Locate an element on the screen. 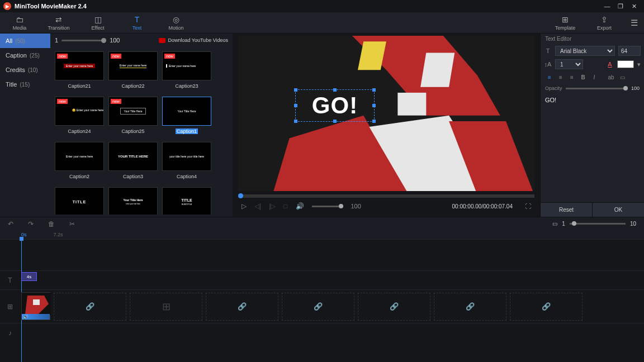  font-size-input is located at coordinates (629, 51).